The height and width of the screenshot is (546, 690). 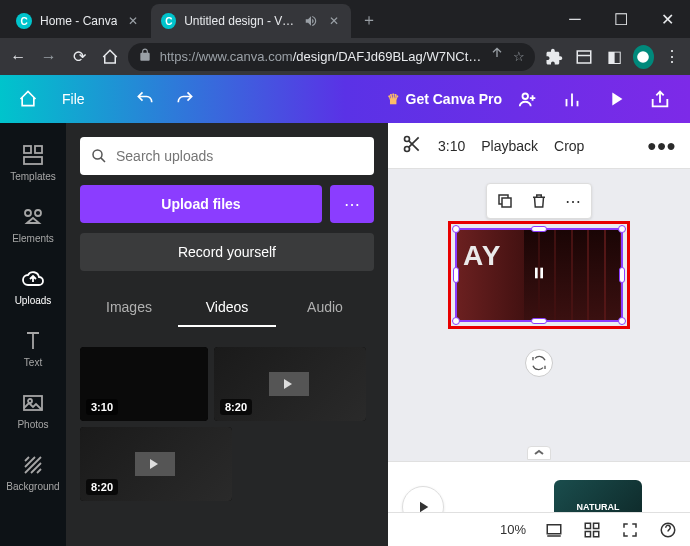 I want to click on get-pro-button: ♛ Get Canva Pro, so click(x=444, y=99).